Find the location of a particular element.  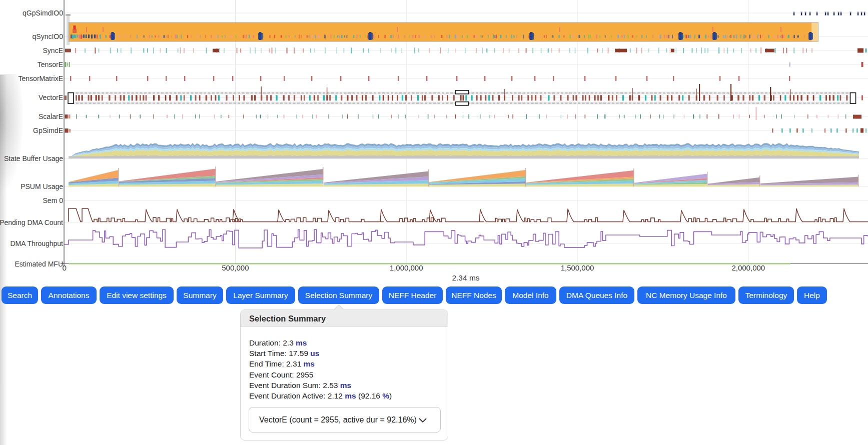

svg-text: SyncE is located at coordinates (53, 50).